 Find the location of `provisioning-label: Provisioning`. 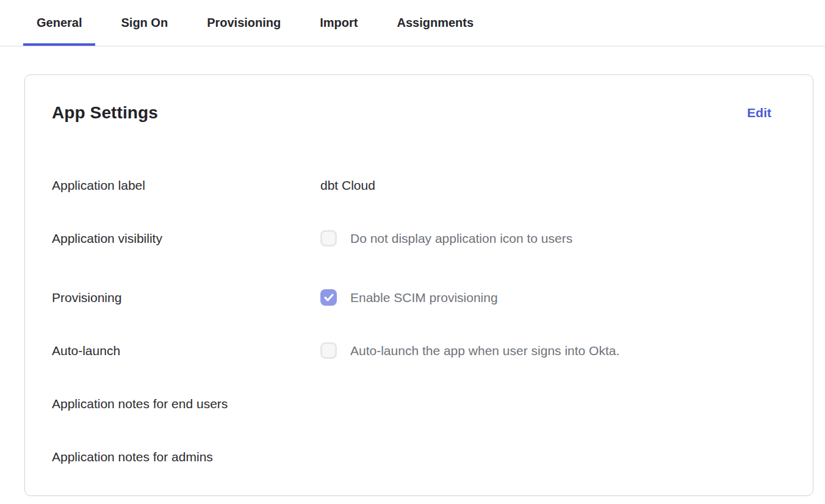

provisioning-label: Provisioning is located at coordinates (186, 298).